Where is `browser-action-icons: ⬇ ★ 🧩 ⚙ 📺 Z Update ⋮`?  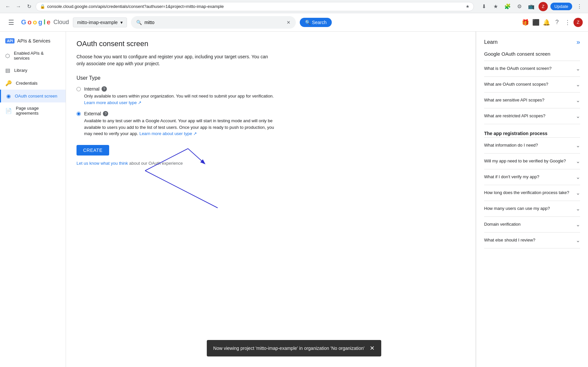 browser-action-icons: ⬇ ★ 🧩 ⚙ 📺 Z Update ⋮ is located at coordinates (532, 7).